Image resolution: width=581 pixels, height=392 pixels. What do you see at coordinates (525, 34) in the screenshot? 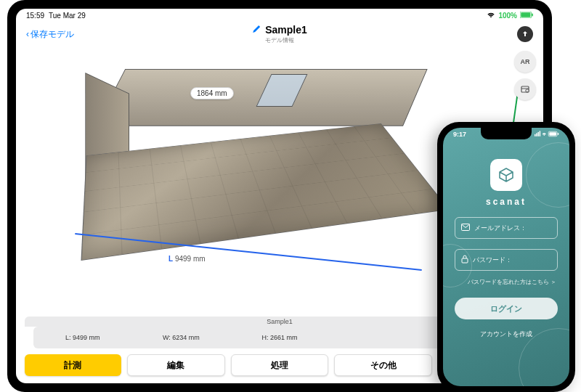
I see `upload-button` at bounding box center [525, 34].